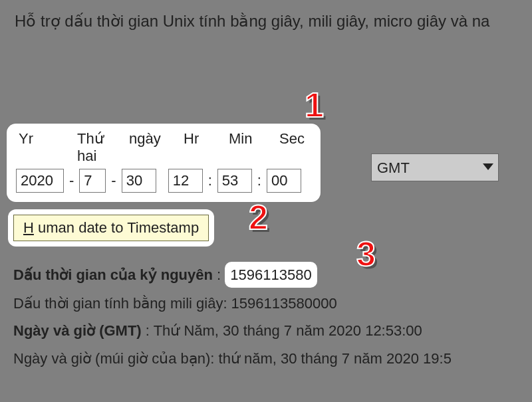 The width and height of the screenshot is (532, 402). I want to click on label-min: Min, so click(253, 139).